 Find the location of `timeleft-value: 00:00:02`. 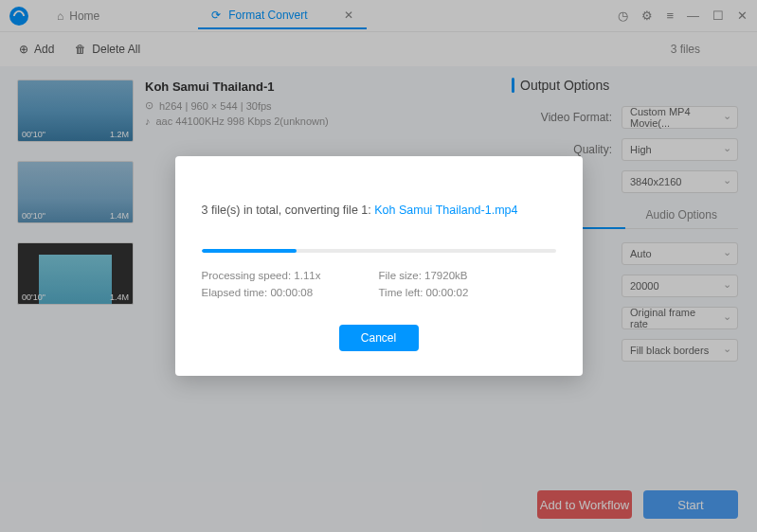

timeleft-value: 00:00:02 is located at coordinates (447, 293).